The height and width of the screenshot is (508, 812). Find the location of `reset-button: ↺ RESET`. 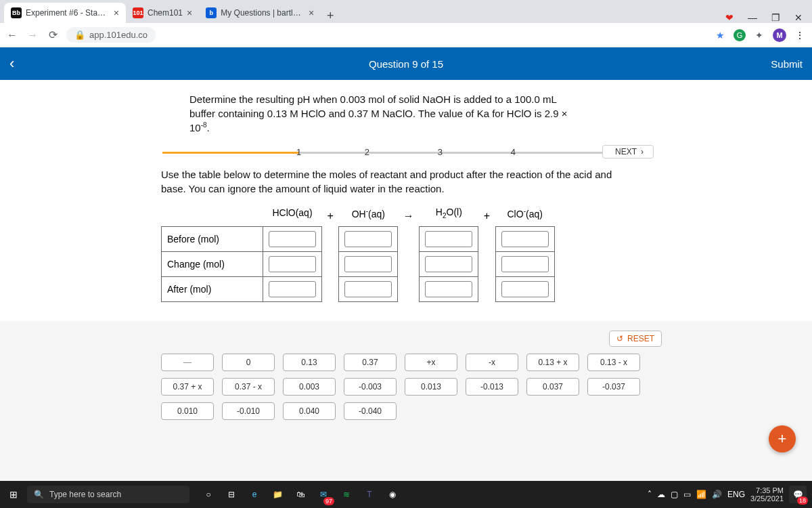

reset-button: ↺ RESET is located at coordinates (635, 339).